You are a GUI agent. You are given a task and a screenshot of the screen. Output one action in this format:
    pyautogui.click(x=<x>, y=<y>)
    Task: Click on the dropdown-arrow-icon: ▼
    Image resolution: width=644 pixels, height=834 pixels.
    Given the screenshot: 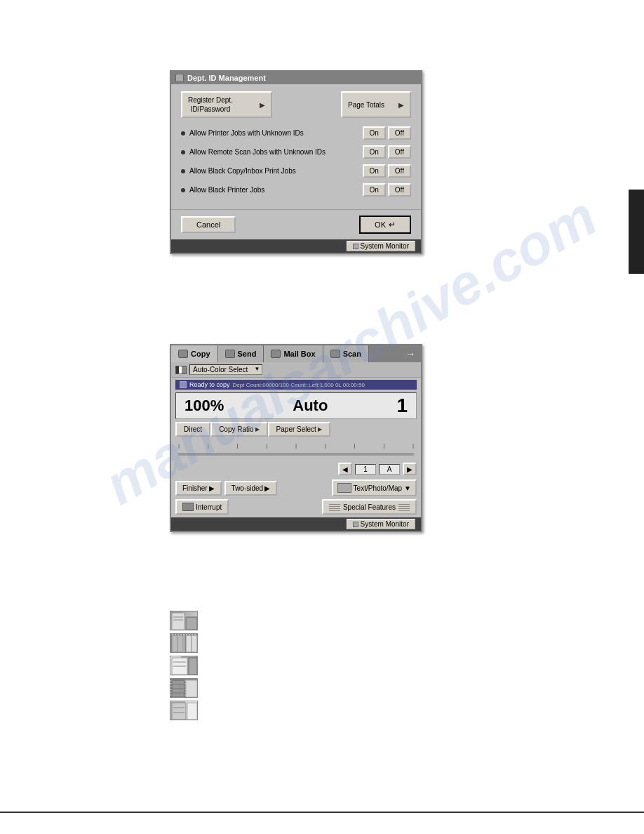 What is the action you would take?
    pyautogui.click(x=257, y=369)
    